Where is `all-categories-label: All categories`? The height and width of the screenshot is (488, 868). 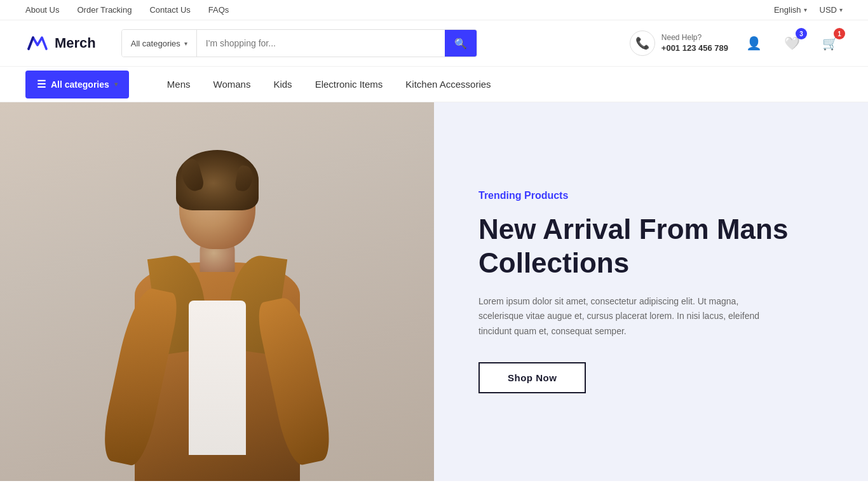 all-categories-label: All categories is located at coordinates (80, 85).